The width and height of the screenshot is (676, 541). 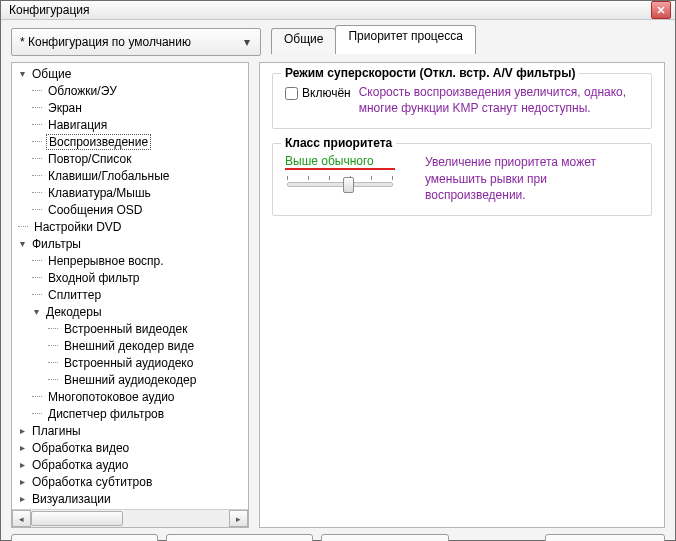 What do you see at coordinates (126, 329) in the screenshot?
I see `tree-item-label: Встроенный видеодек` at bounding box center [126, 329].